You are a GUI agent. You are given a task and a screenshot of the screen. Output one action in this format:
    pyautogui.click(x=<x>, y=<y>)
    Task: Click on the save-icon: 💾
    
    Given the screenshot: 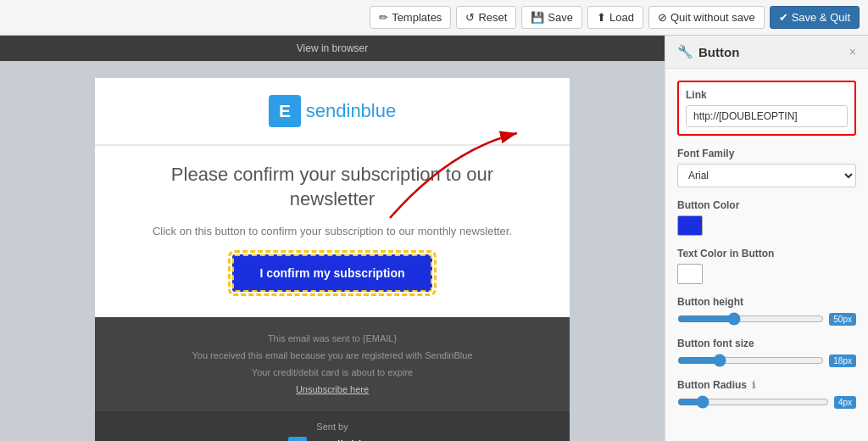 What is the action you would take?
    pyautogui.click(x=537, y=17)
    